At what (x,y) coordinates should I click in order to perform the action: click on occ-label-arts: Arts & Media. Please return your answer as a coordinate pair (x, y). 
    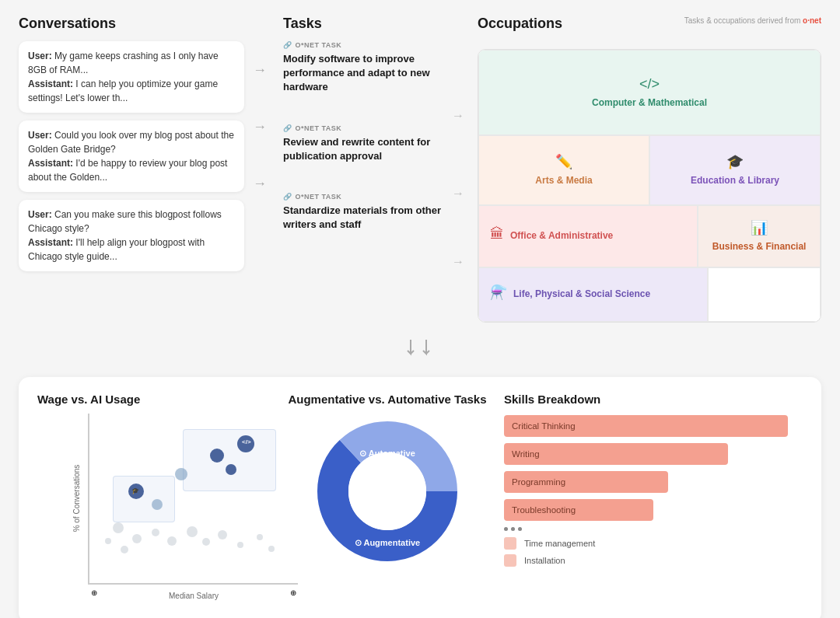
    Looking at the image, I should click on (563, 181).